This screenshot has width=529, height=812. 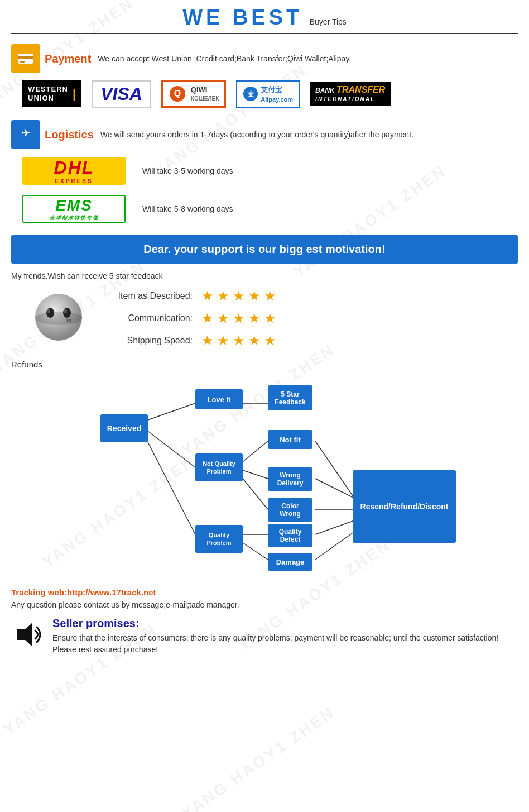 I want to click on stars-1: ★ ★ ★ ★ ★, so click(x=239, y=296).